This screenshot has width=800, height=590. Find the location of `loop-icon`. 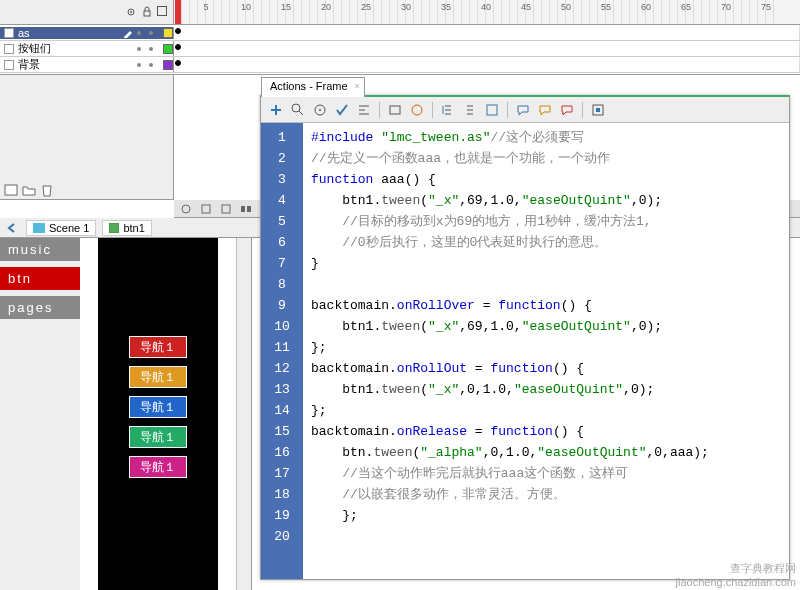

loop-icon is located at coordinates (186, 209).